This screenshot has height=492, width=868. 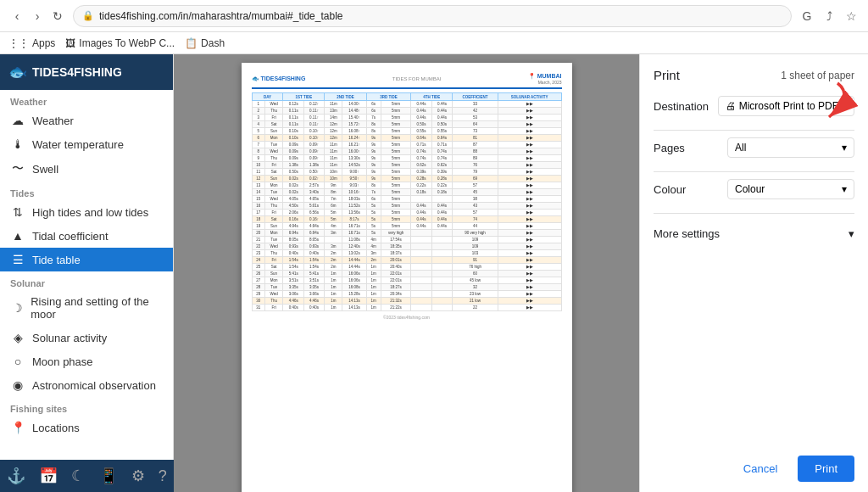 What do you see at coordinates (407, 294) in the screenshot?
I see `table-row: 29 Wed 3:06s 3:06s 1m 15:28s 1m 20:34s 2…` at bounding box center [407, 294].